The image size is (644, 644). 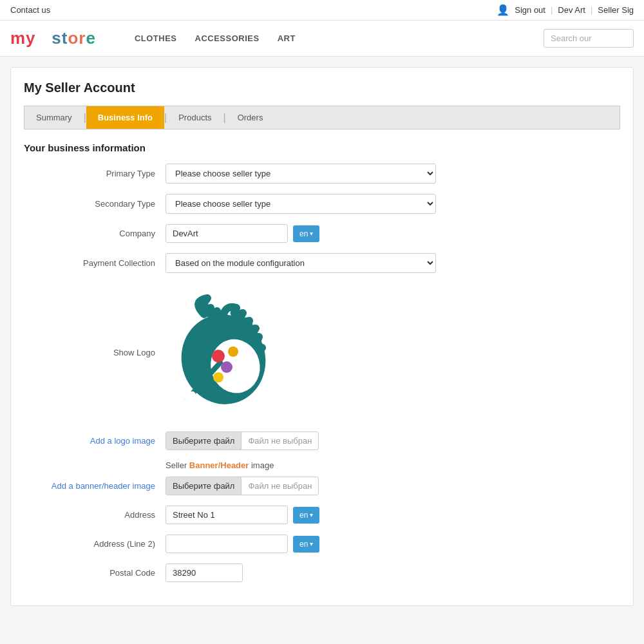 I want to click on logo-svg, so click(x=217, y=350).